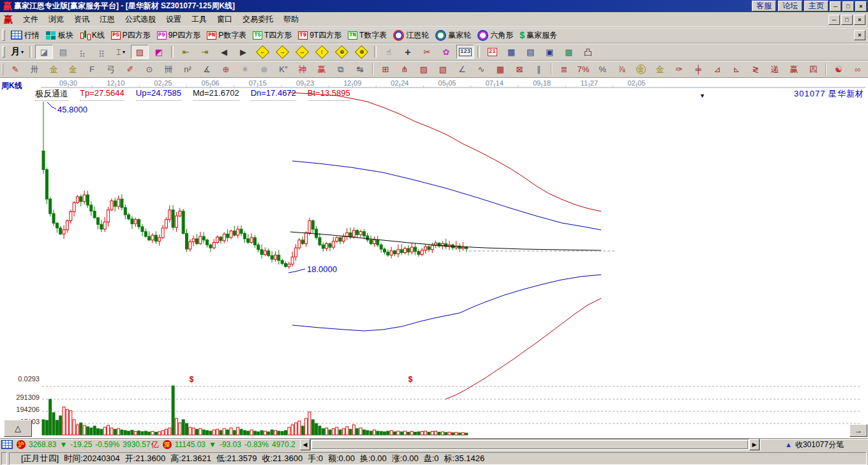 The width and height of the screenshot is (868, 465). What do you see at coordinates (82, 19) in the screenshot?
I see `menu-item-2: 资讯` at bounding box center [82, 19].